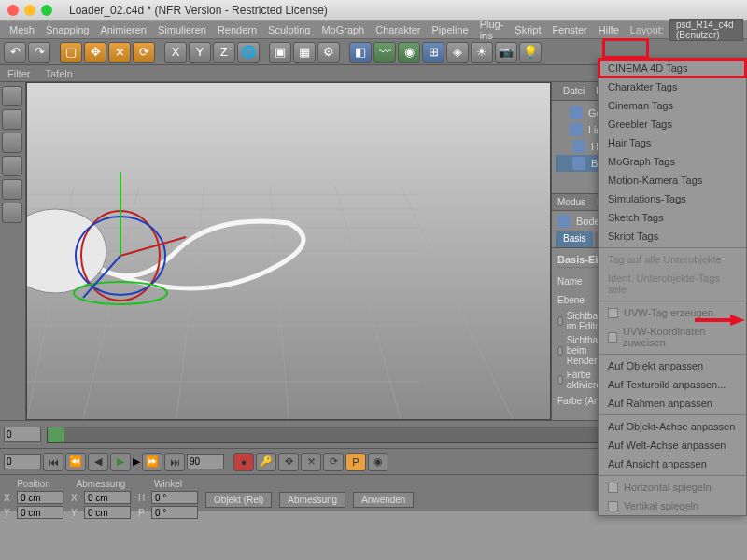  Describe the element at coordinates (120, 462) in the screenshot. I see `play-button: ▶` at that location.